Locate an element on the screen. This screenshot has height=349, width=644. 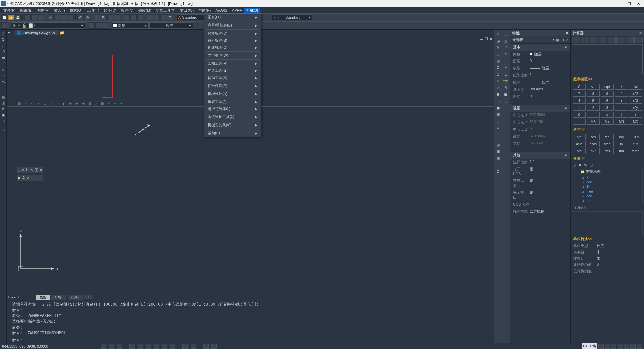
calc-key: 9 is located at coordinates (607, 94).